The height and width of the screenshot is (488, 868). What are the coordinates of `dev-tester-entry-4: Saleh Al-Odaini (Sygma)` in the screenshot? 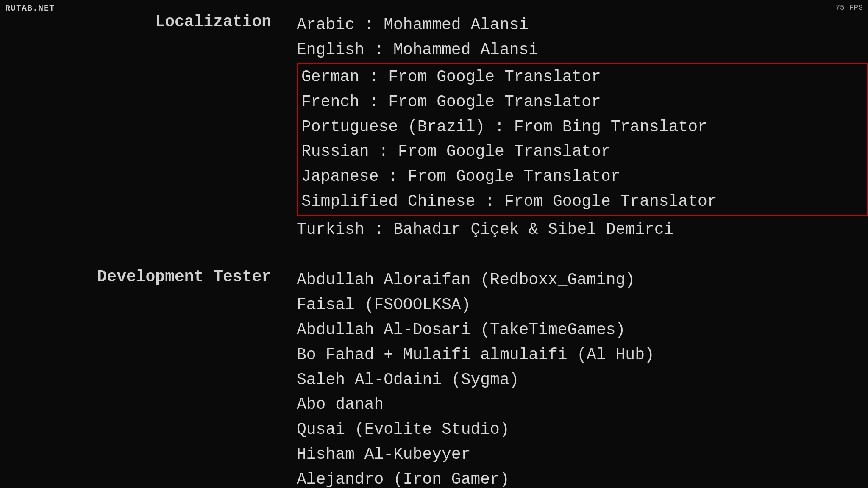 It's located at (582, 380).